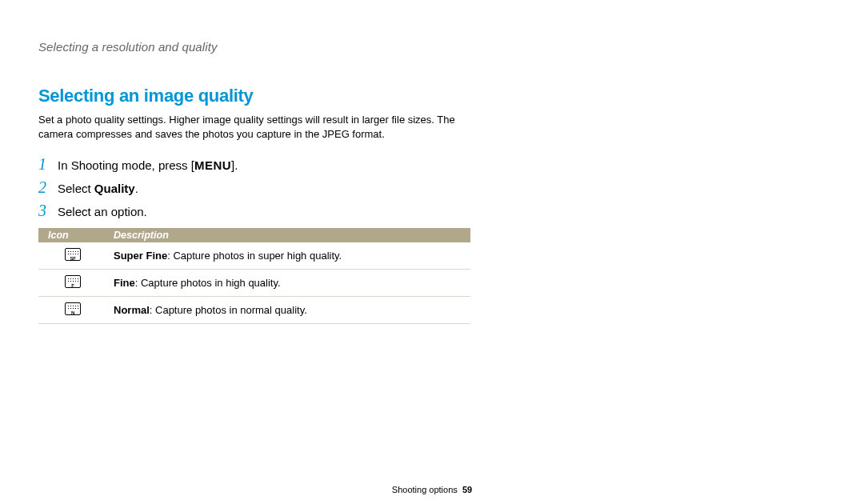 Image resolution: width=864 pixels, height=504 pixels. Describe the element at coordinates (254, 310) in the screenshot. I see `table-row: N Normal: Capture photos in normal quali…` at that location.